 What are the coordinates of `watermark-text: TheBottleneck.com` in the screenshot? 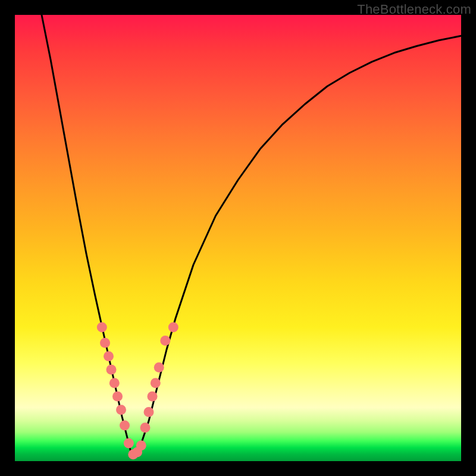 It's located at (414, 10).